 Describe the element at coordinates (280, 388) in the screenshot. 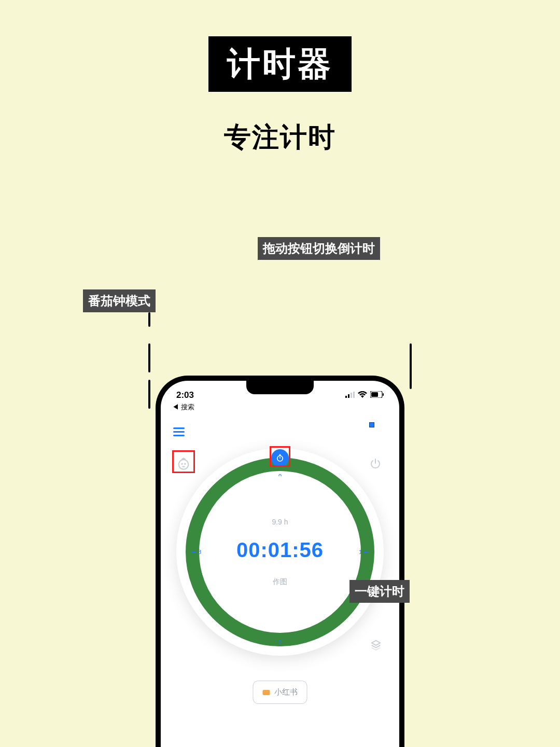

I see `phone-notch` at that location.